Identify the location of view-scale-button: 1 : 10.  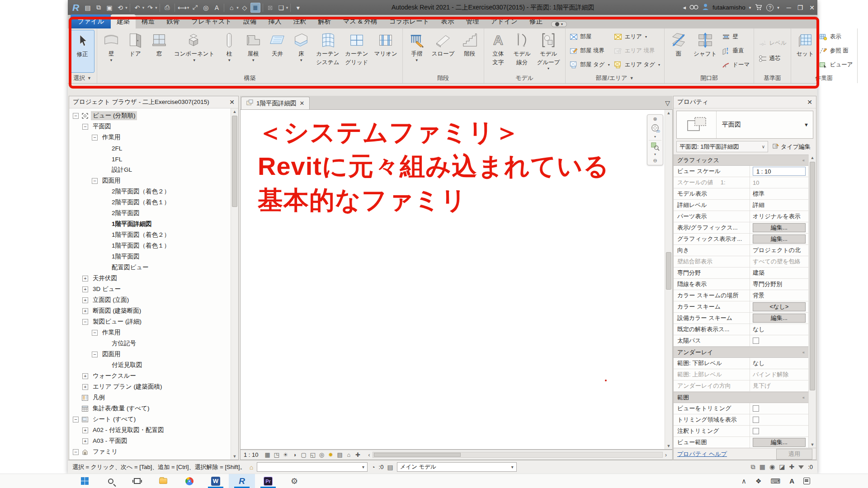
(251, 455).